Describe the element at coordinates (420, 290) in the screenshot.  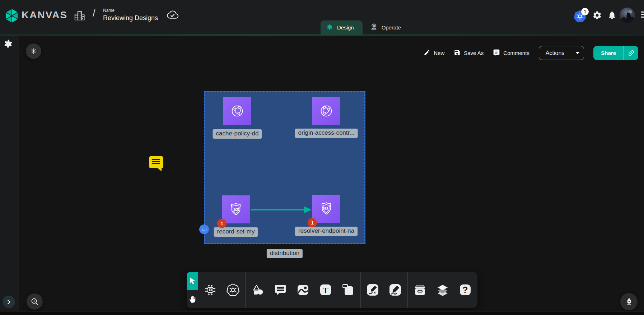
I see `history-drawer-tool` at that location.